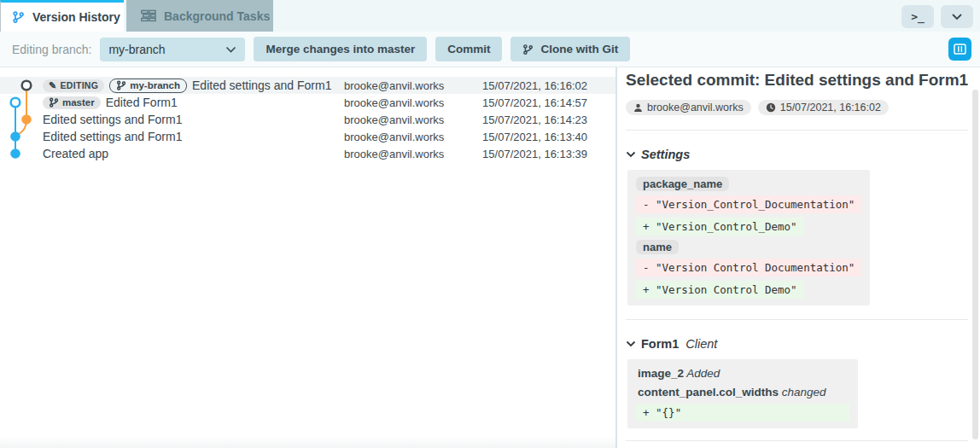  Describe the element at coordinates (172, 49) in the screenshot. I see `branch-select: my-branch` at that location.